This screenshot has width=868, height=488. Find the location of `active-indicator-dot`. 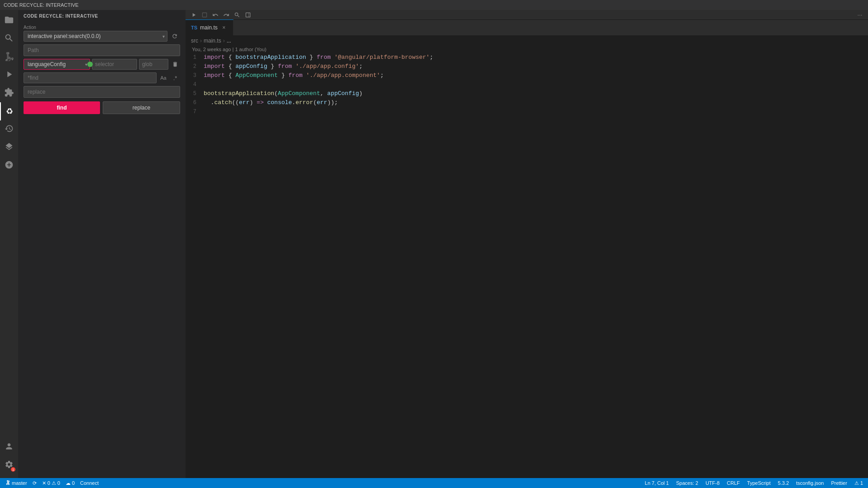

active-indicator-dot is located at coordinates (90, 64).